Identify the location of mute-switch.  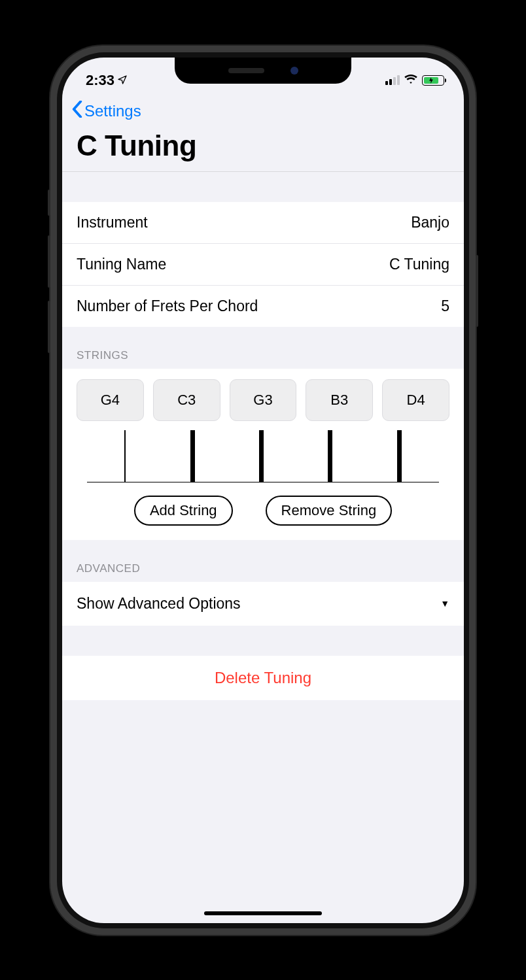
(49, 203).